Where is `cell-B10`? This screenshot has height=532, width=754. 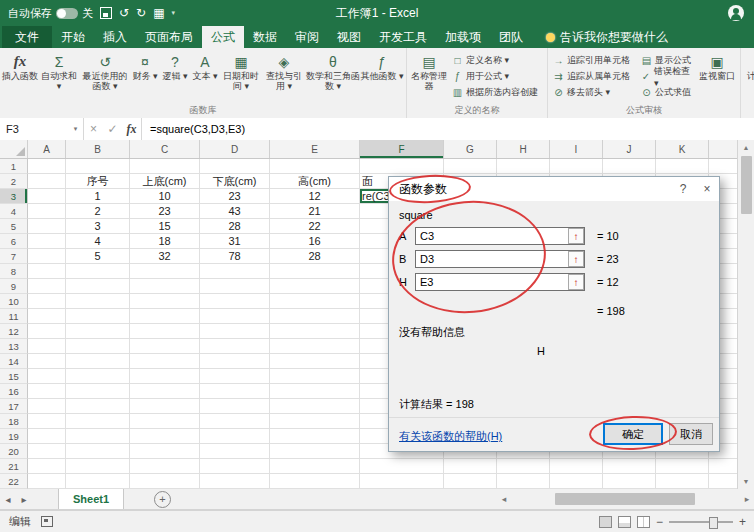
cell-B10 is located at coordinates (98, 302).